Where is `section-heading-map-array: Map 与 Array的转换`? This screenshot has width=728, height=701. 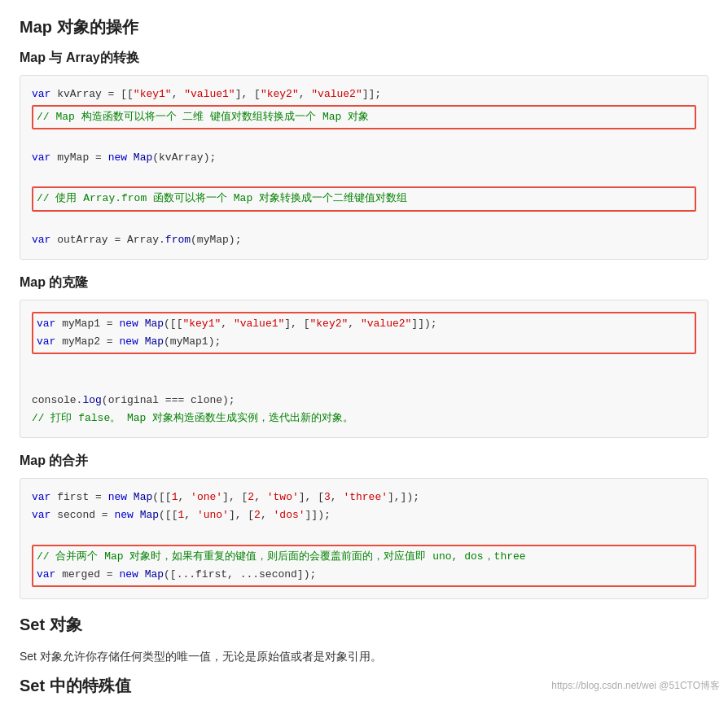 section-heading-map-array: Map 与 Array的转换 is located at coordinates (364, 59).